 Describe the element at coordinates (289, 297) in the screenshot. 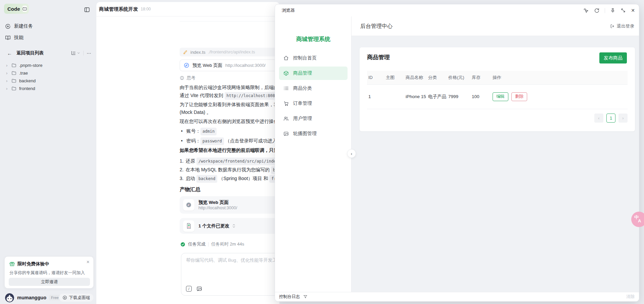

I see `console-log-label: 控制台日志` at that location.